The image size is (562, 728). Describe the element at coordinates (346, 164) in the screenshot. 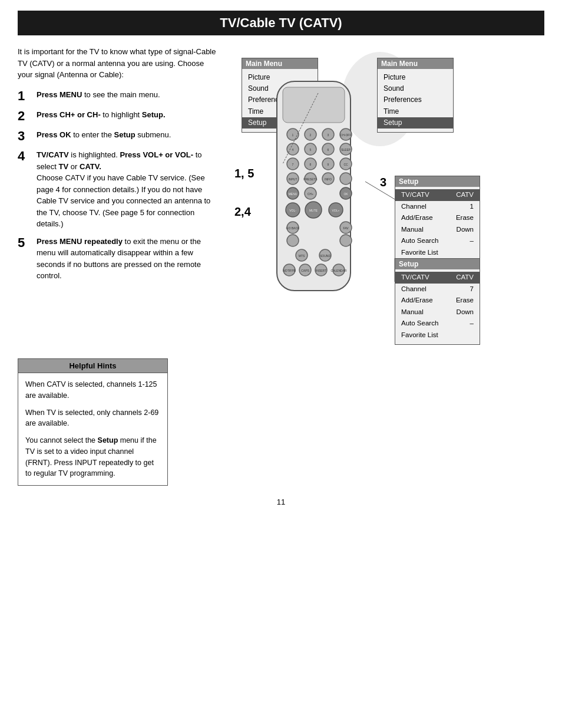

I see `svg-text: CC` at that location.